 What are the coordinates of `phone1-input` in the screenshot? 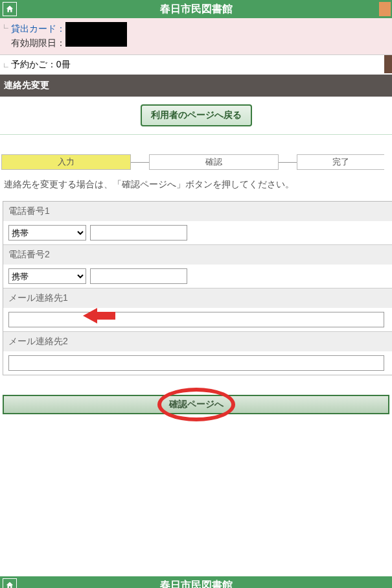 It's located at (139, 233).